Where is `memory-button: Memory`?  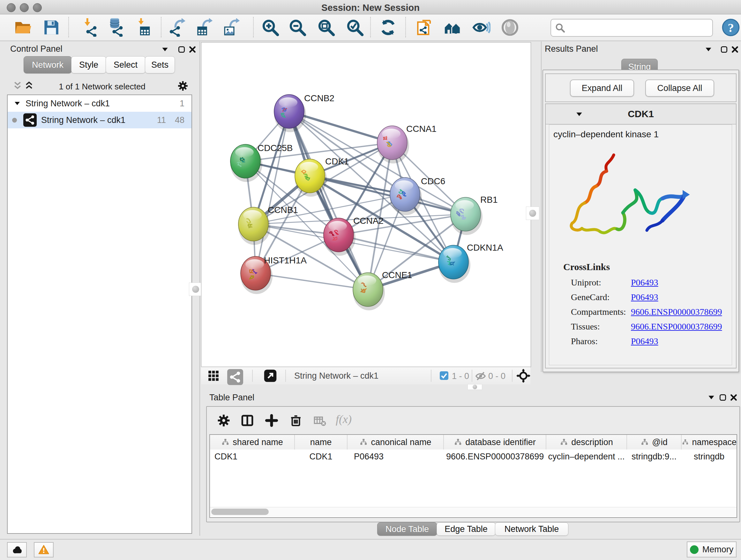 memory-button: Memory is located at coordinates (712, 550).